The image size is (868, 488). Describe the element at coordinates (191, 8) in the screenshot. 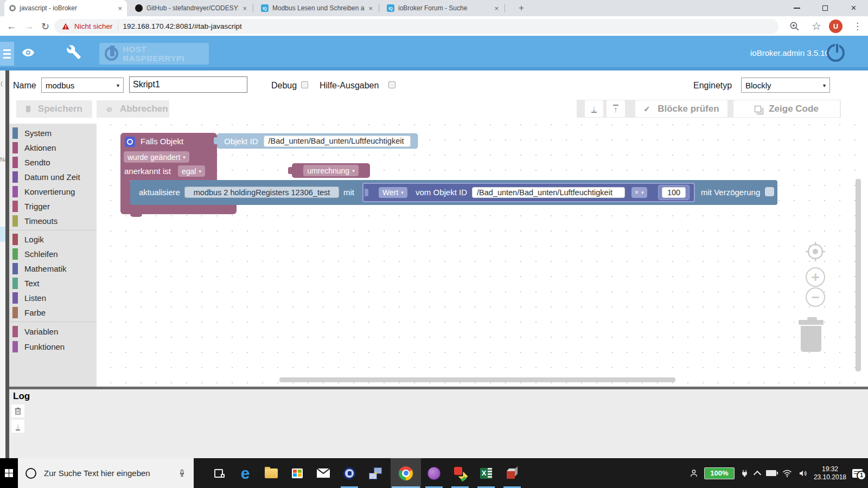

I see `tab-github: GitHub - stefandreyer/CODESYS- ×` at that location.